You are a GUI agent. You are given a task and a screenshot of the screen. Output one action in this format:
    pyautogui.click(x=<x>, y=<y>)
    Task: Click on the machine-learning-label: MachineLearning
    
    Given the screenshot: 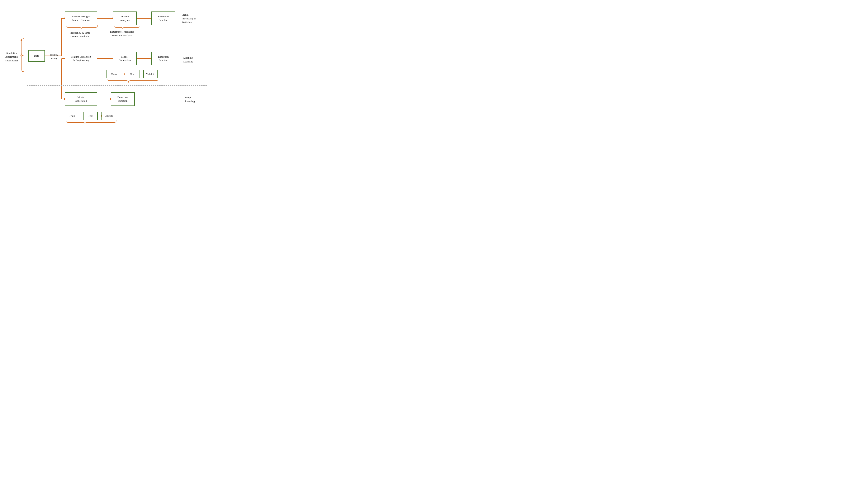 What is the action you would take?
    pyautogui.click(x=194, y=60)
    